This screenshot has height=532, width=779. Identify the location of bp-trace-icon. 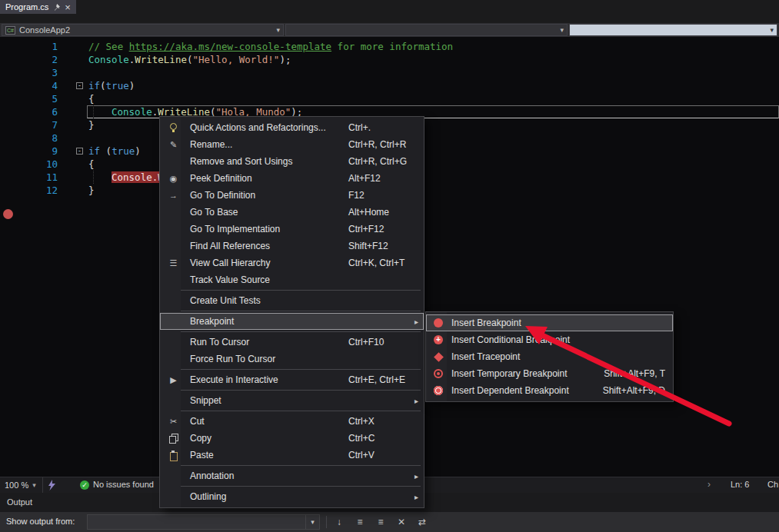
(439, 357).